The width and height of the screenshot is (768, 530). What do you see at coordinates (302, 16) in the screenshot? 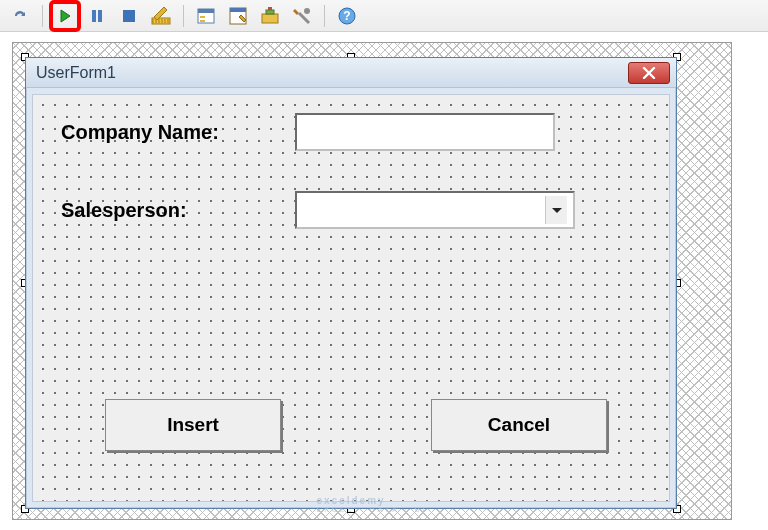
I see `options-button` at bounding box center [302, 16].